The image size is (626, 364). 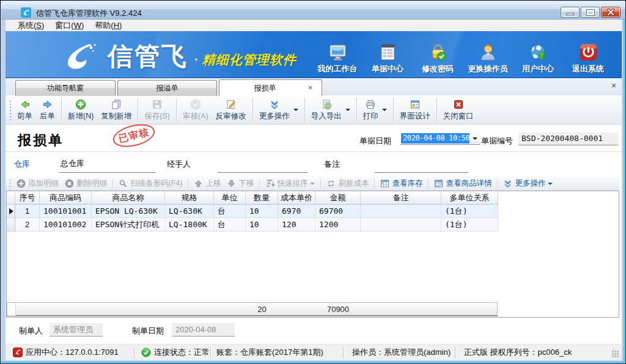 What do you see at coordinates (175, 352) in the screenshot?
I see `status-segment-2: 连接状态：正常` at bounding box center [175, 352].